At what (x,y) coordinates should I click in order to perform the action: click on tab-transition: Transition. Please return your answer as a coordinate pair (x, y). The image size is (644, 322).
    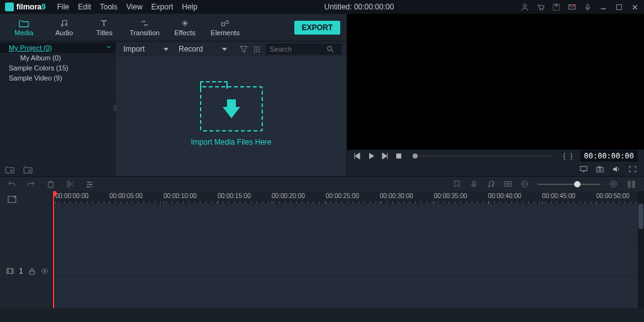
    Looking at the image, I should click on (145, 28).